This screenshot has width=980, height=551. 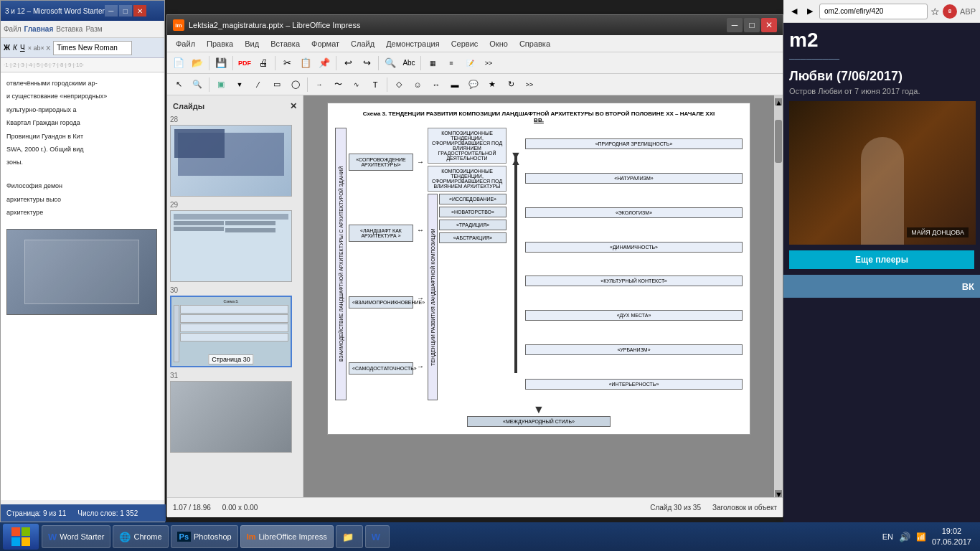 What do you see at coordinates (326, 44) in the screenshot?
I see `menu-format: Формат` at bounding box center [326, 44].